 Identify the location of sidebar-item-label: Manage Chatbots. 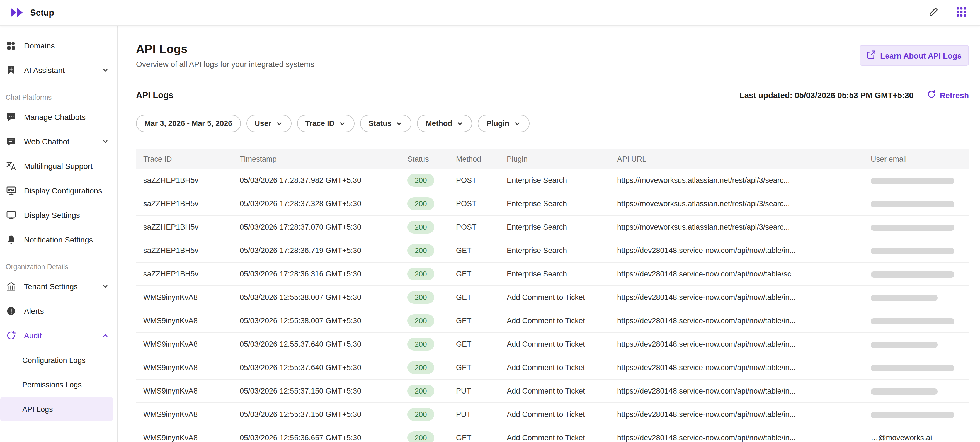
(55, 117).